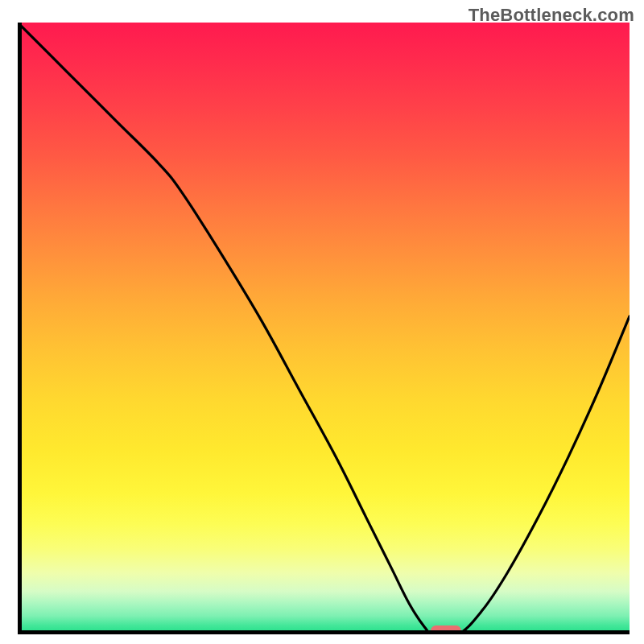  I want to click on watermark-text: TheBottleneck.com, so click(551, 15).